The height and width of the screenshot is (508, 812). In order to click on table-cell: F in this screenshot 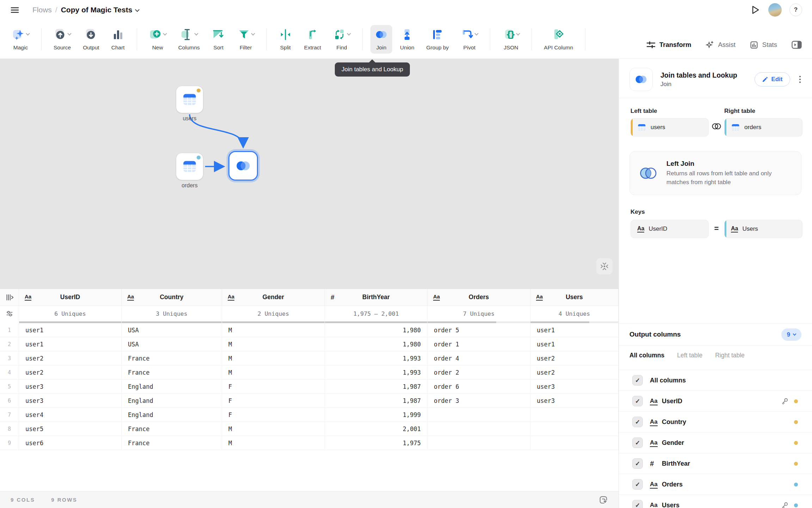, I will do `click(273, 387)`.